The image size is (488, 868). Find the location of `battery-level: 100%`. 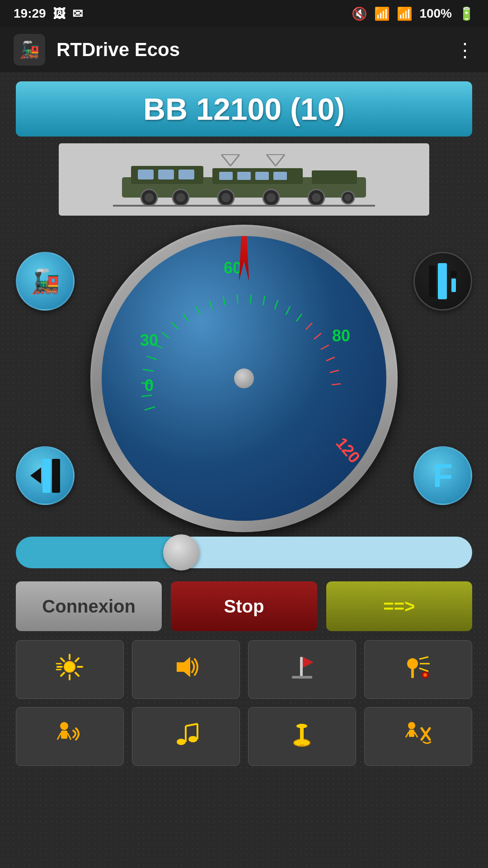

battery-level: 100% is located at coordinates (436, 14).